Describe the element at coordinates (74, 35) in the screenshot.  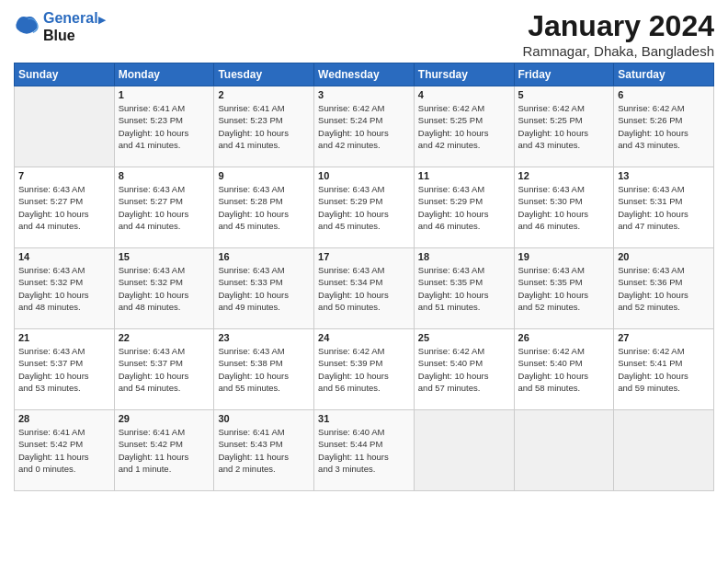
I see `logo-blue: Blue` at that location.